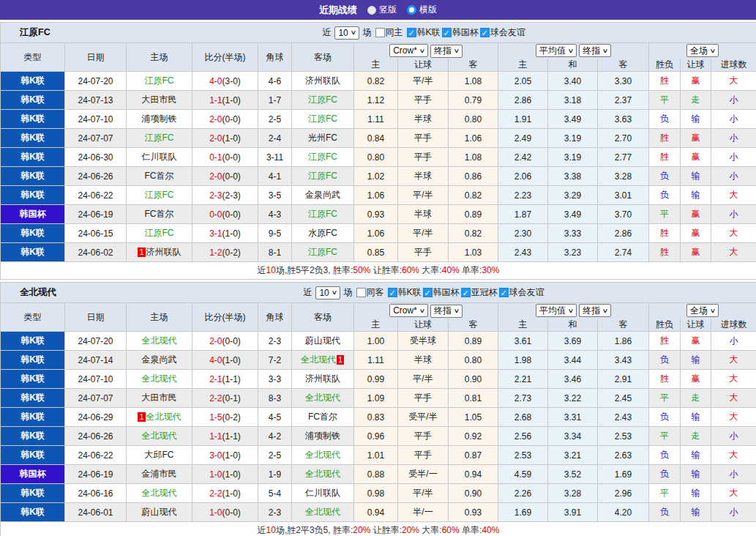 Image resolution: width=756 pixels, height=536 pixels. What do you see at coordinates (382, 10) in the screenshot?
I see `layout-radio-vertical: 竖版` at bounding box center [382, 10].